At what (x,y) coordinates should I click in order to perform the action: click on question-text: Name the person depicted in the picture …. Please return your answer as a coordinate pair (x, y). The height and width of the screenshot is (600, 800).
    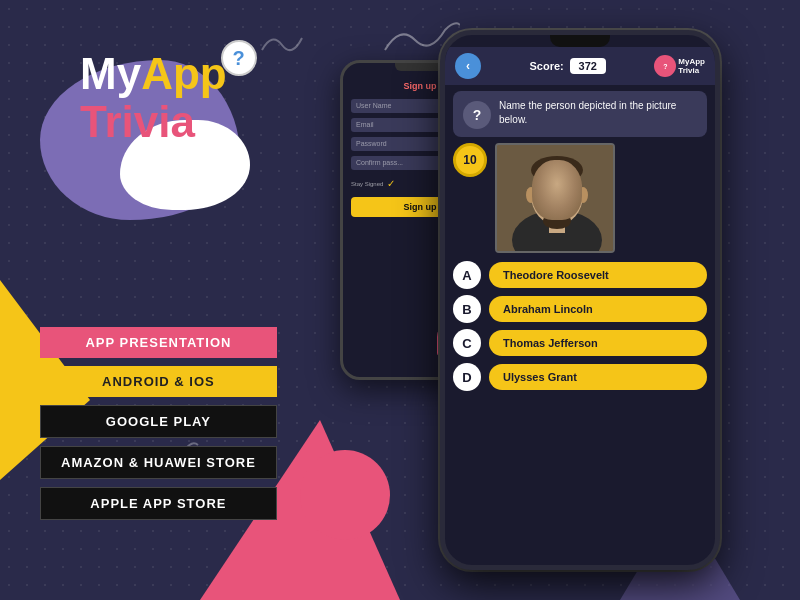
    Looking at the image, I should click on (598, 113).